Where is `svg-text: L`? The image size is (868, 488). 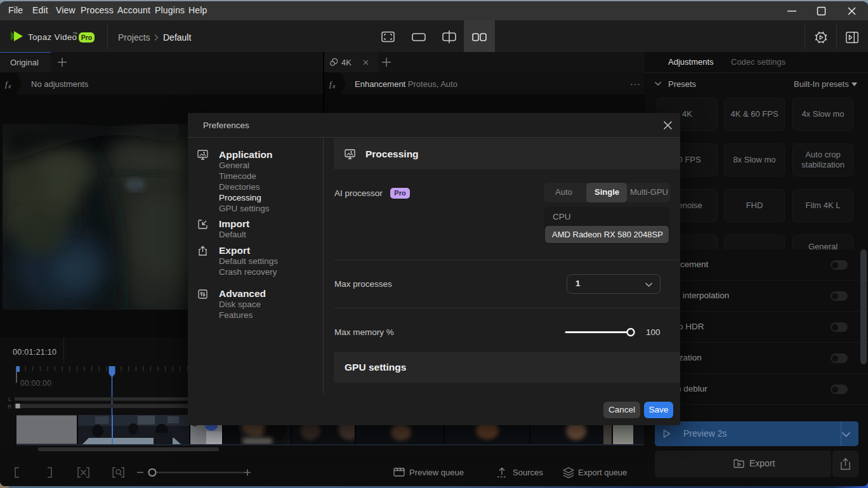
svg-text: L is located at coordinates (10, 399).